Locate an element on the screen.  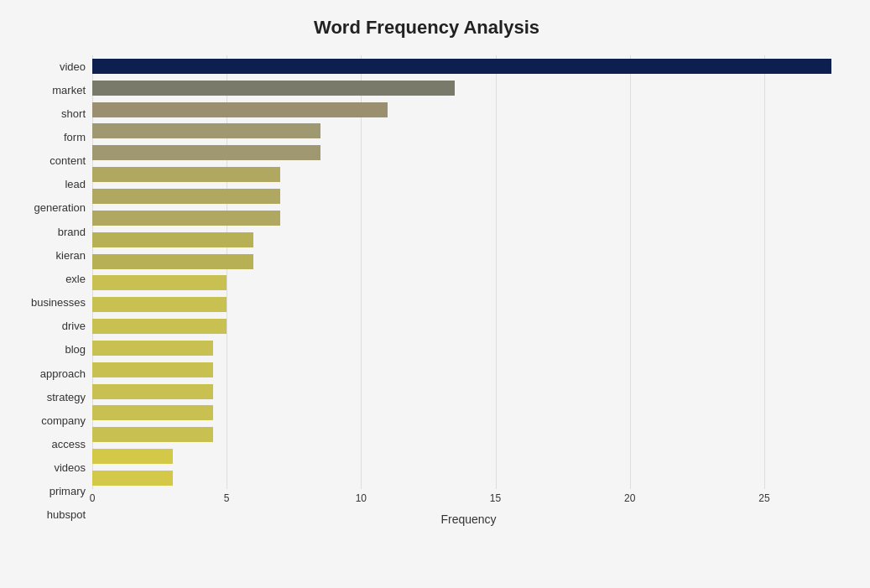
x-tick-row: 0510152025 is located at coordinates (468, 501).